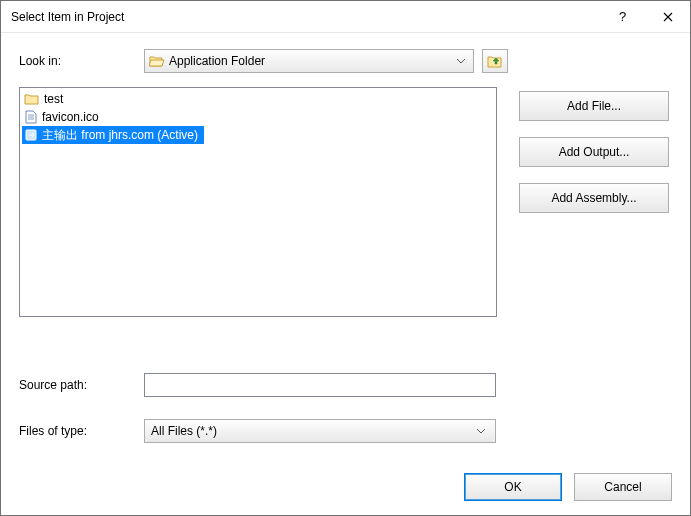 The image size is (691, 516). Describe the element at coordinates (31, 135) in the screenshot. I see `output-icon` at that location.